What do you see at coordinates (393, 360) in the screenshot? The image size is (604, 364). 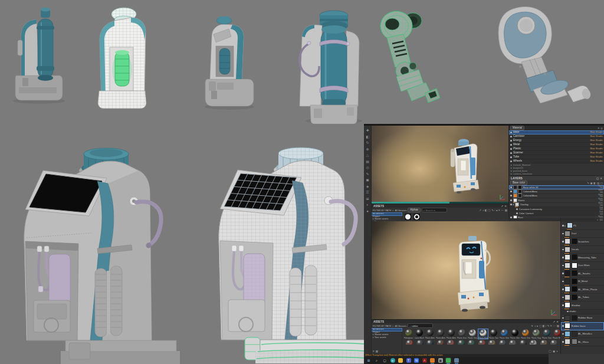 I see `taskbar-icon: e` at bounding box center [393, 360].